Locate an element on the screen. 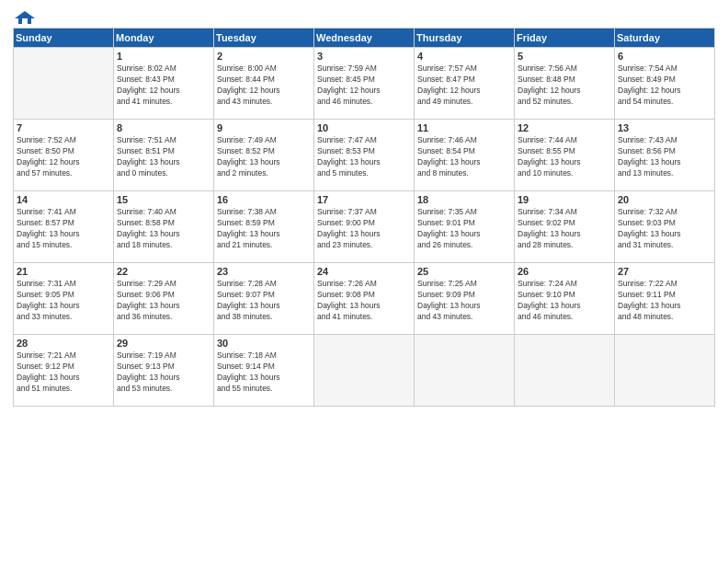  day-number: 11 is located at coordinates (464, 128).